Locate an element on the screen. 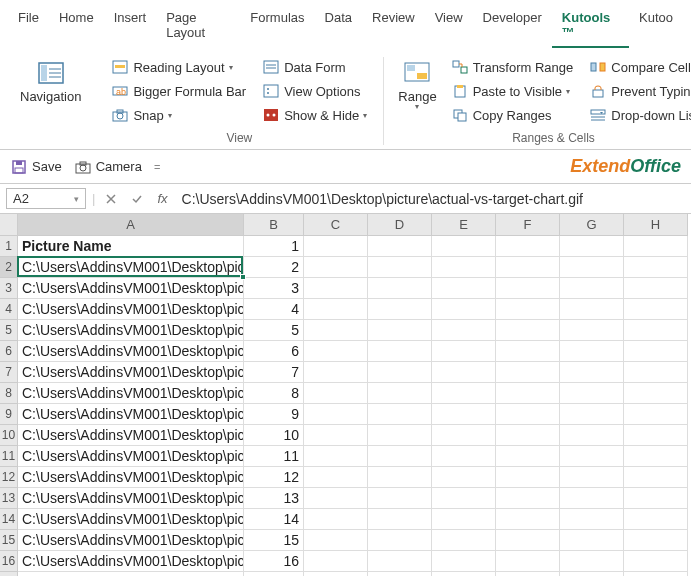  column-header-H: H is located at coordinates (656, 225).